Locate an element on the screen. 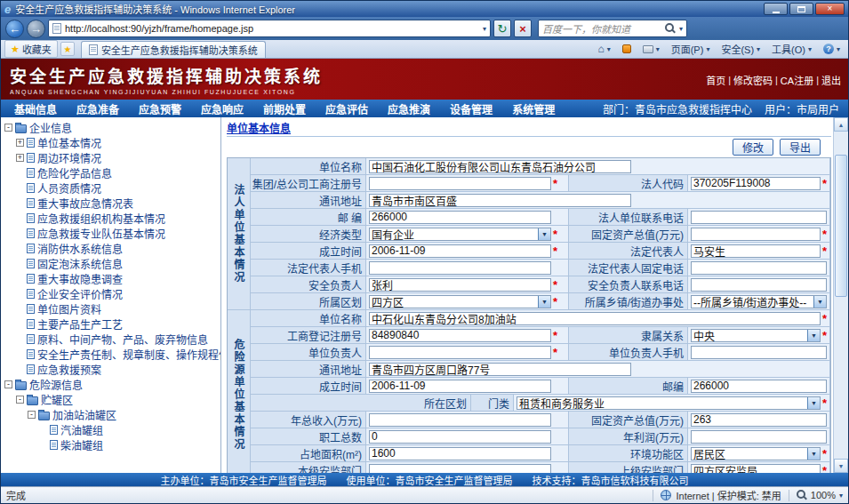  text-input: 263 is located at coordinates (759, 420).